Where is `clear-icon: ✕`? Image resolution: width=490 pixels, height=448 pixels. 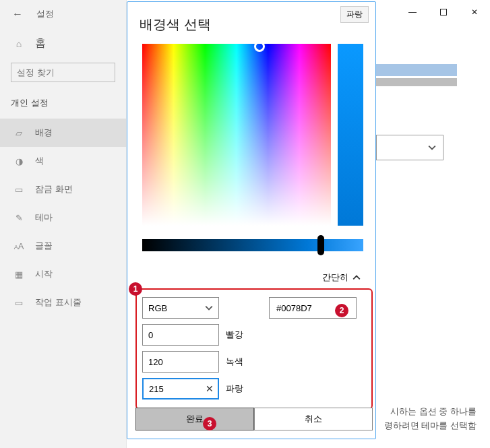 clear-icon: ✕ is located at coordinates (210, 389).